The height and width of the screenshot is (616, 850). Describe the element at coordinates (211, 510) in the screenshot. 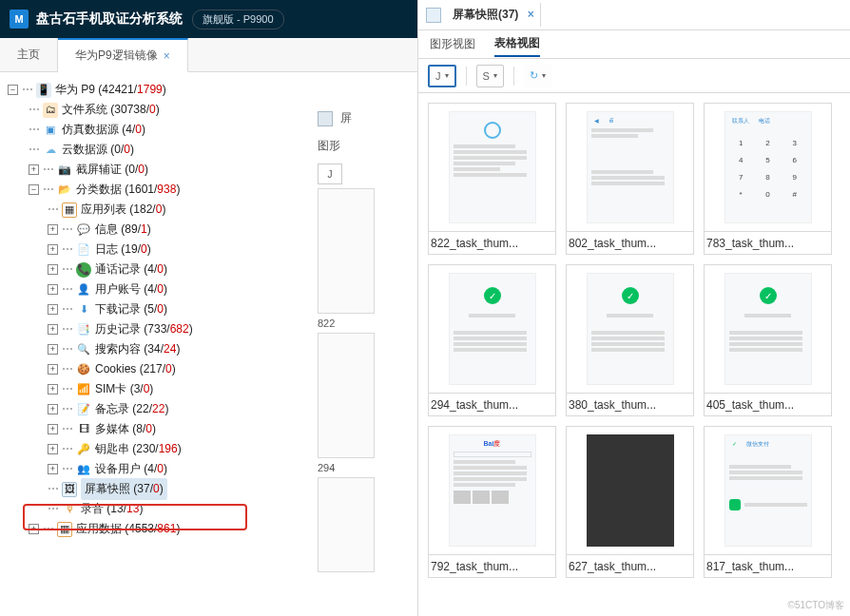

I see `tree-audio: ⋯🎙录音 (13/13)` at that location.